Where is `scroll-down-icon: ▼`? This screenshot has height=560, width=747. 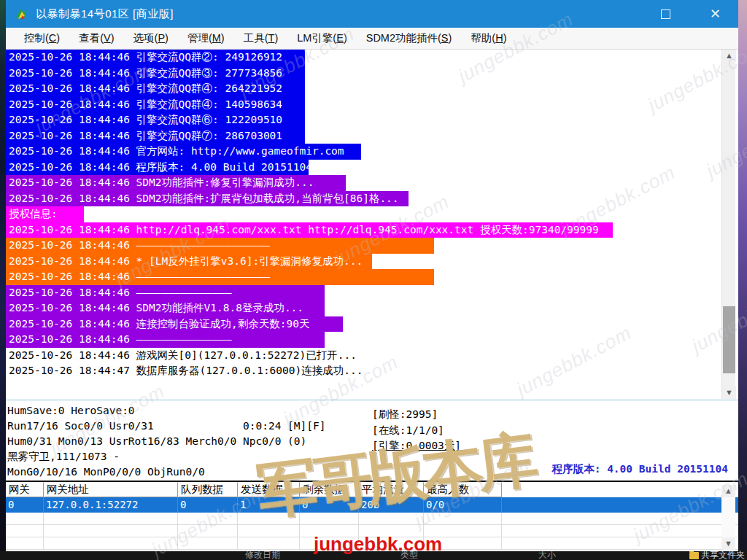 scroll-down-icon: ▼ is located at coordinates (729, 392).